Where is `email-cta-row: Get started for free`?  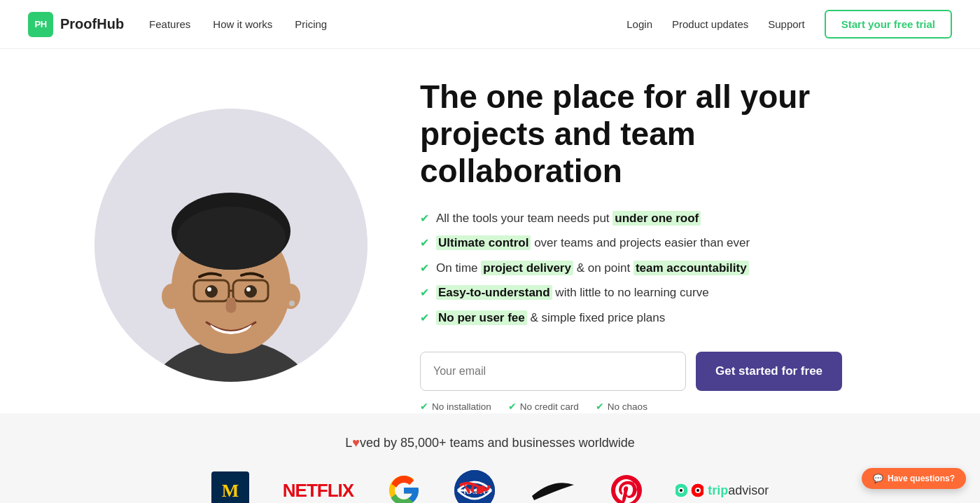 email-cta-row: Get started for free is located at coordinates (658, 371).